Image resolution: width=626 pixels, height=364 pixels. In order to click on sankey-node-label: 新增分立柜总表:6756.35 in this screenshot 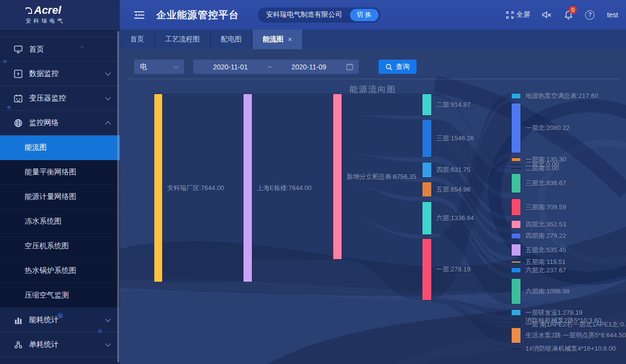, I will do `click(382, 177)`.